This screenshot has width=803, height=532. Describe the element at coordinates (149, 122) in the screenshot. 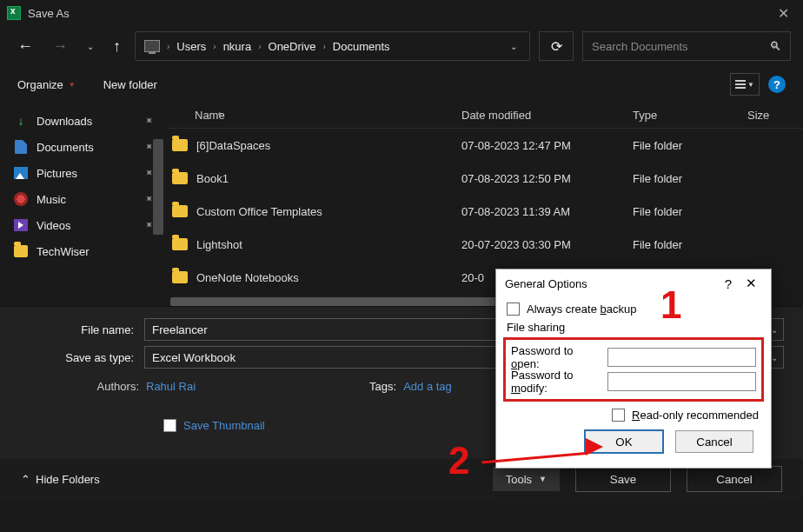

I see `pin-icon: ✦` at that location.